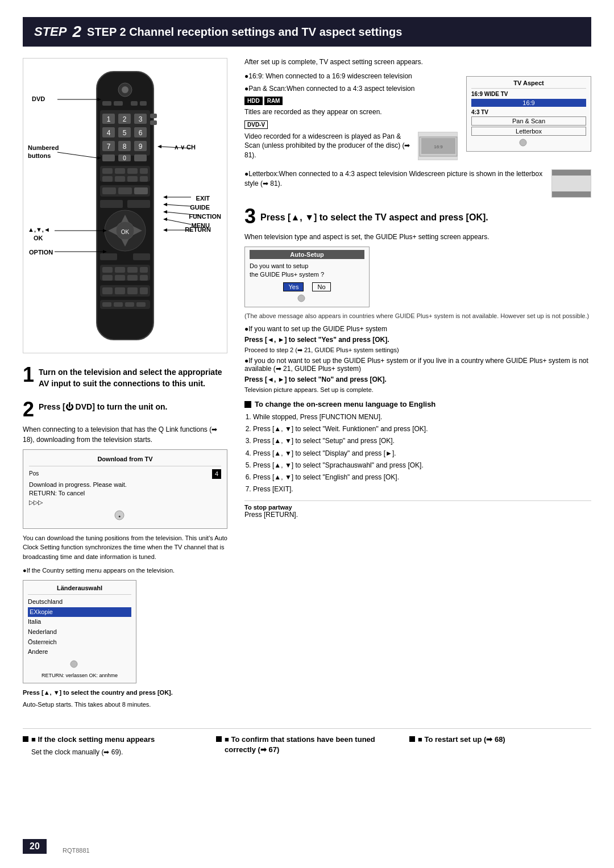 Image resolution: width=614 pixels, height=868 pixels. I want to click on lang-step-3: Press [▲, ▼] to select "Setup" and press…, so click(422, 441).